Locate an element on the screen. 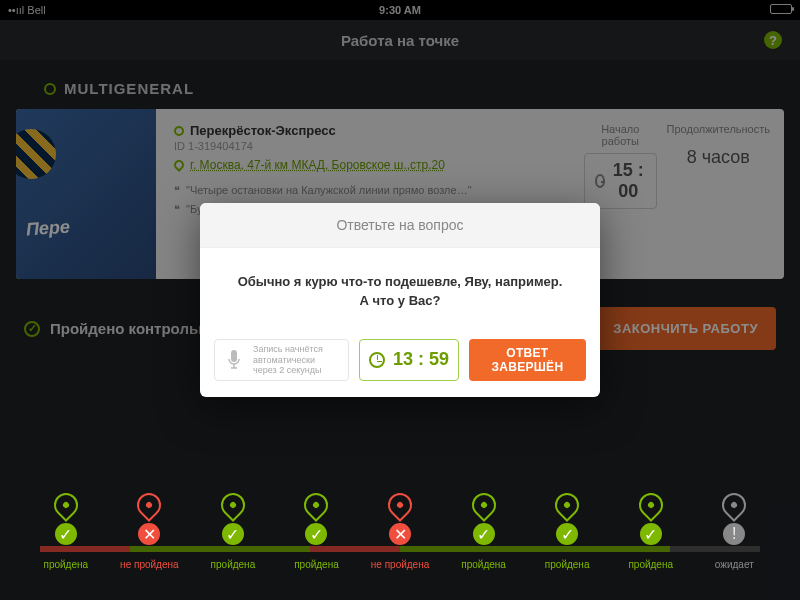 The height and width of the screenshot is (600, 800). question-line-2: А что у Вас? is located at coordinates (400, 301).